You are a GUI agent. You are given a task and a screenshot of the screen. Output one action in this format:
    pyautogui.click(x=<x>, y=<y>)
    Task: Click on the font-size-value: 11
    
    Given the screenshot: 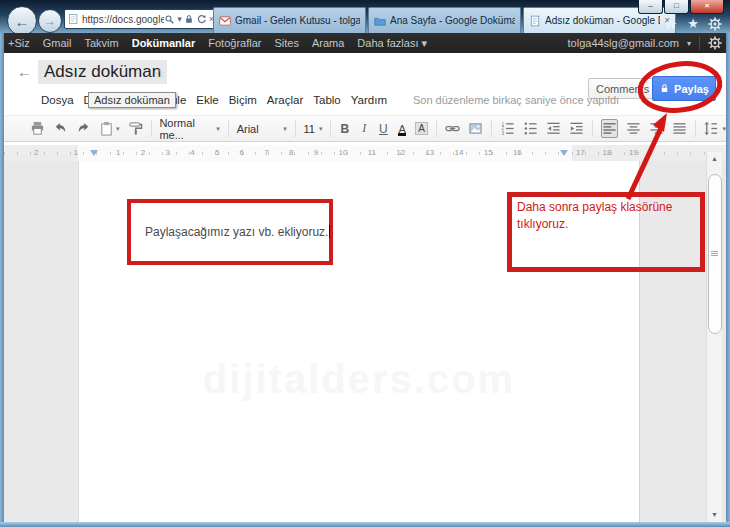 What is the action you would take?
    pyautogui.click(x=310, y=129)
    